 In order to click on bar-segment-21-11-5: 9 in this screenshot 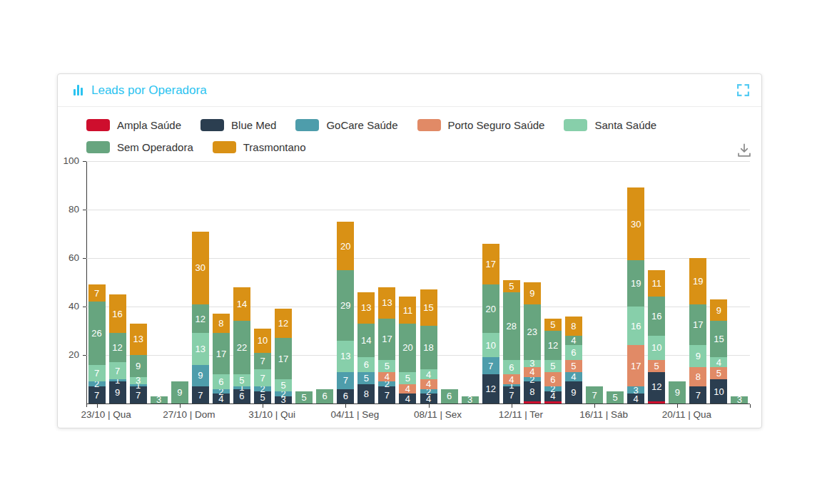, I will do `click(698, 356)`.